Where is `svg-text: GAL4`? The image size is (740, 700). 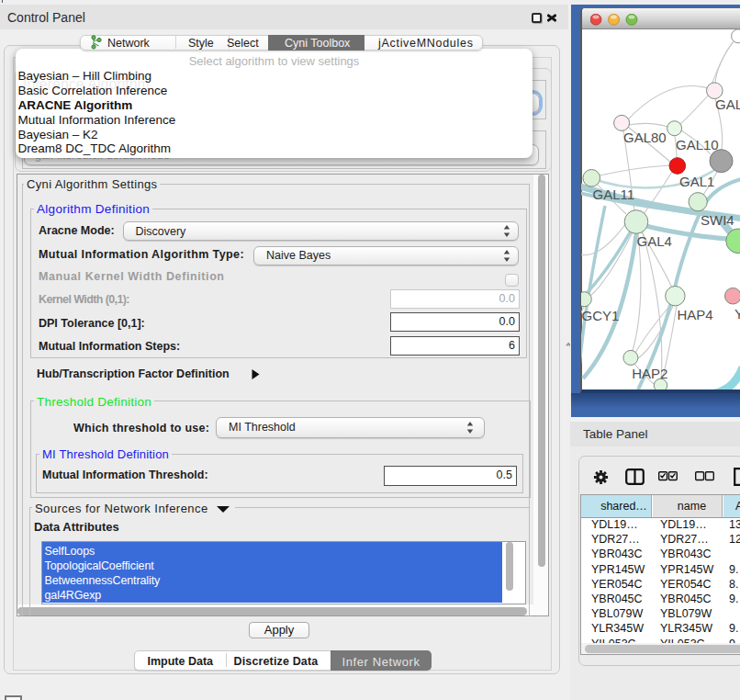
svg-text: GAL4 is located at coordinates (655, 241).